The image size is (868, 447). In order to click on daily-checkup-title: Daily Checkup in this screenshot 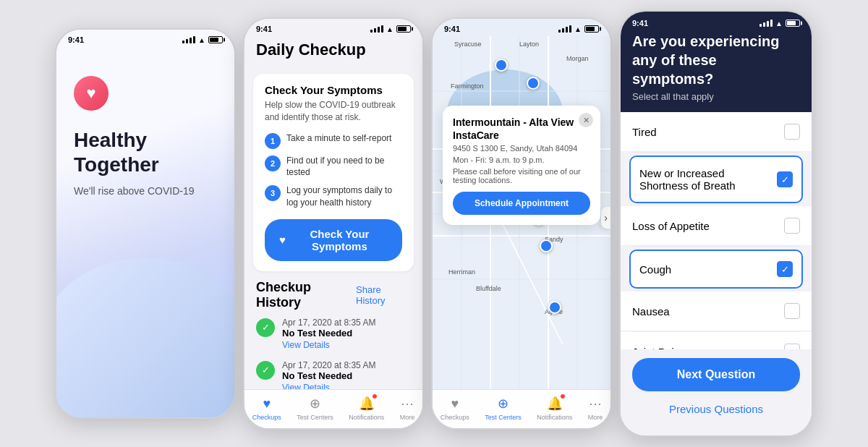, I will do `click(333, 50)`.